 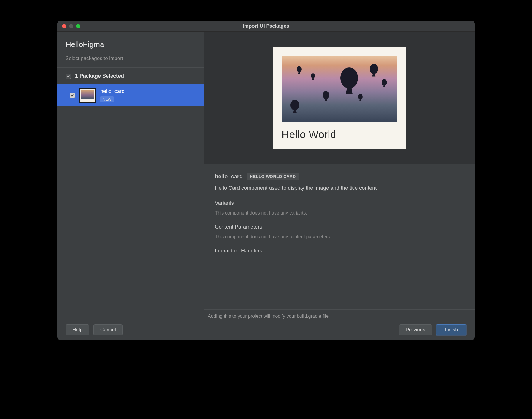 I want to click on package-thumbnail, so click(x=88, y=95).